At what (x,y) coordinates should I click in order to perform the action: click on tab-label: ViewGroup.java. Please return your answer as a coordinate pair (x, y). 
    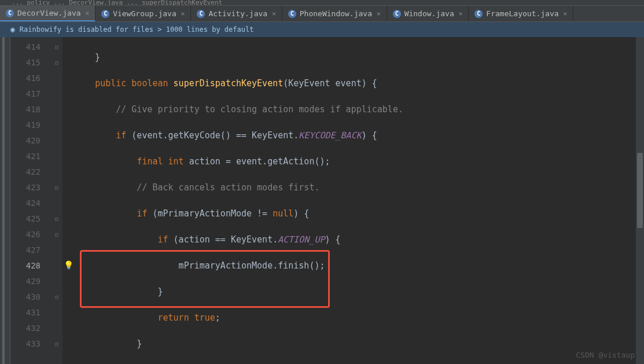
    Looking at the image, I should click on (145, 14).